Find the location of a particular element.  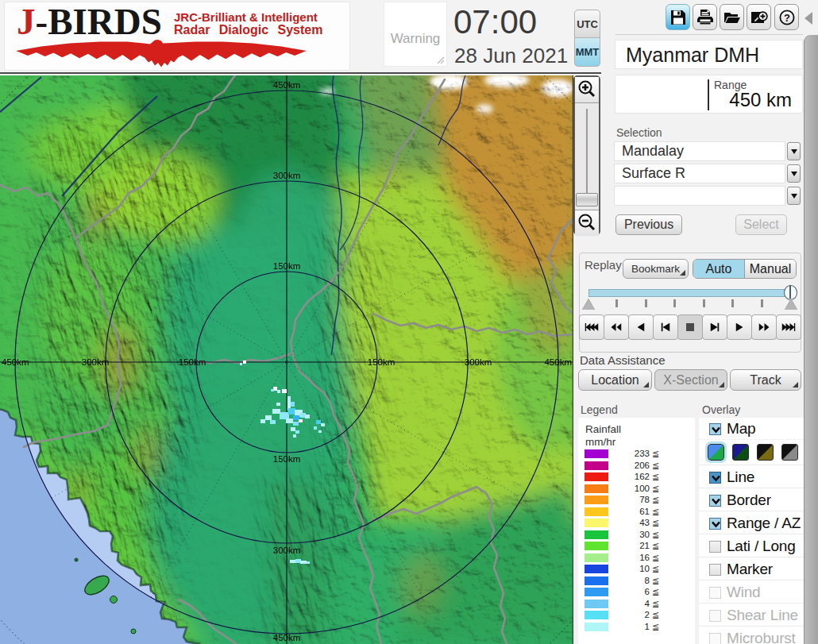

product-dropdown: Surface R is located at coordinates (700, 173).